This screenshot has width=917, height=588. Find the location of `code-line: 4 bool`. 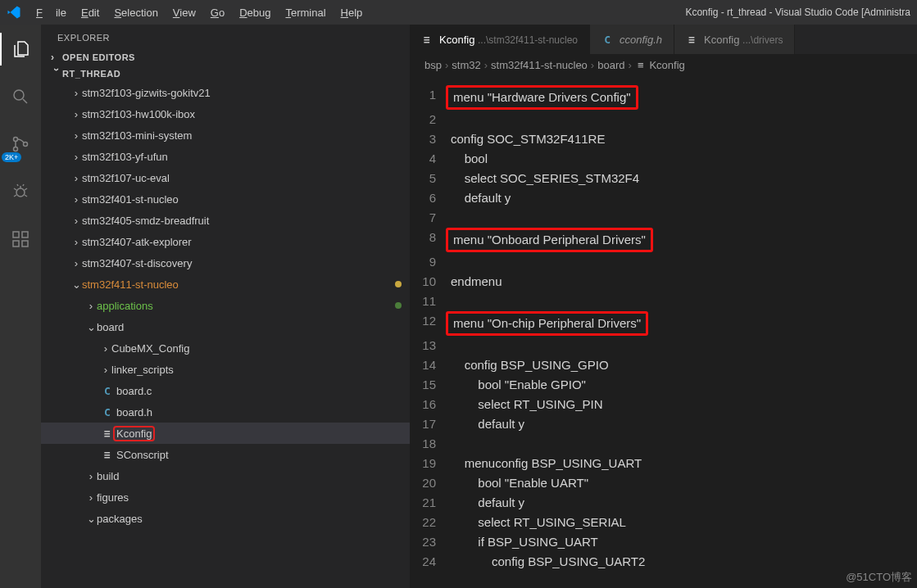

code-line: 4 bool is located at coordinates (664, 159).